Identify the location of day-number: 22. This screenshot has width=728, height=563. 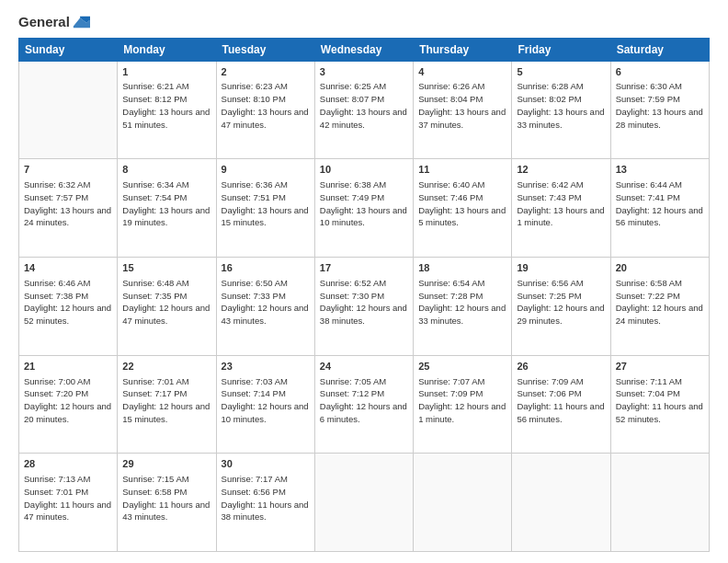
(166, 367).